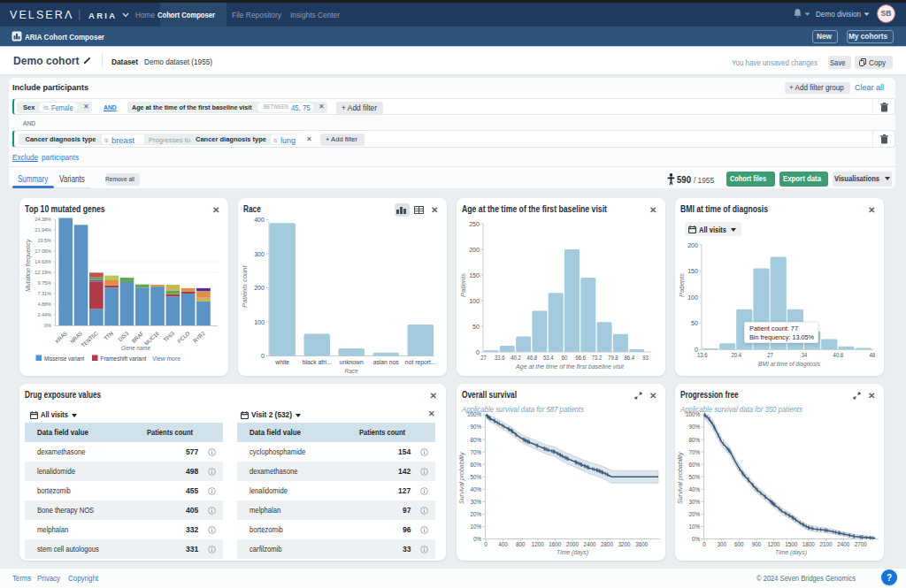 This screenshot has width=906, height=588. Describe the element at coordinates (740, 543) in the screenshot. I see `svg-text: 600` at that location.